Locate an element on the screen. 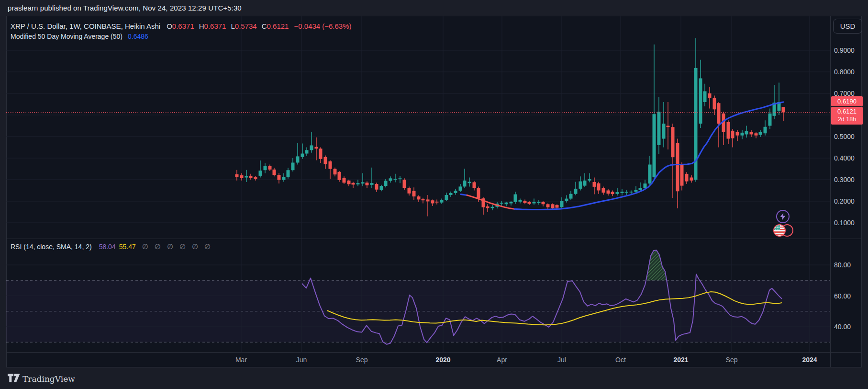  ohlc-item: H0.6371 is located at coordinates (212, 26).